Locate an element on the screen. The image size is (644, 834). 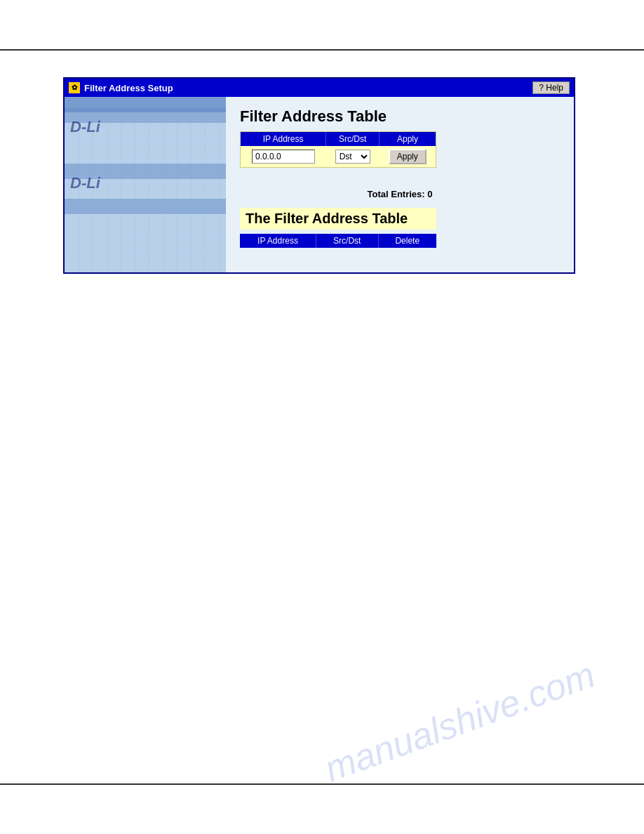
title-bar: ✿ Filter Address Setup ? Help is located at coordinates (319, 88).